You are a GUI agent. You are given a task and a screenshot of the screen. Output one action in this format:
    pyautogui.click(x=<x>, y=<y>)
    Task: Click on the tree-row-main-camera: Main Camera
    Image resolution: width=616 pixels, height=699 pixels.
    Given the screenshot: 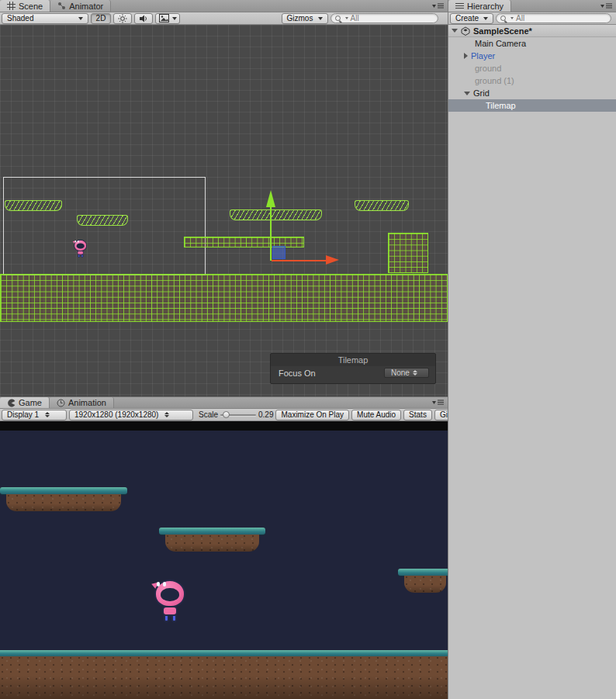 What is the action you would take?
    pyautogui.click(x=532, y=43)
    